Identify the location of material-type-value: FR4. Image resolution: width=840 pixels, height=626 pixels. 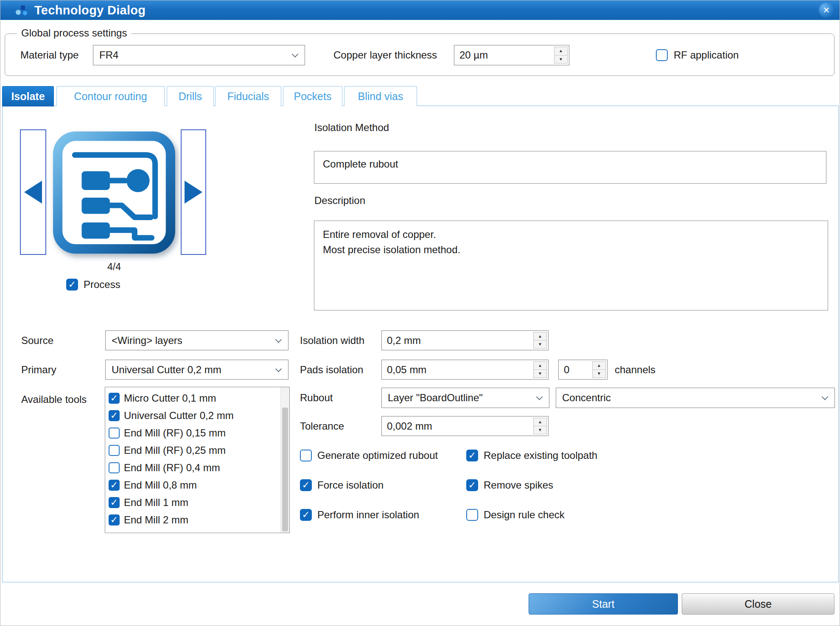
(109, 55).